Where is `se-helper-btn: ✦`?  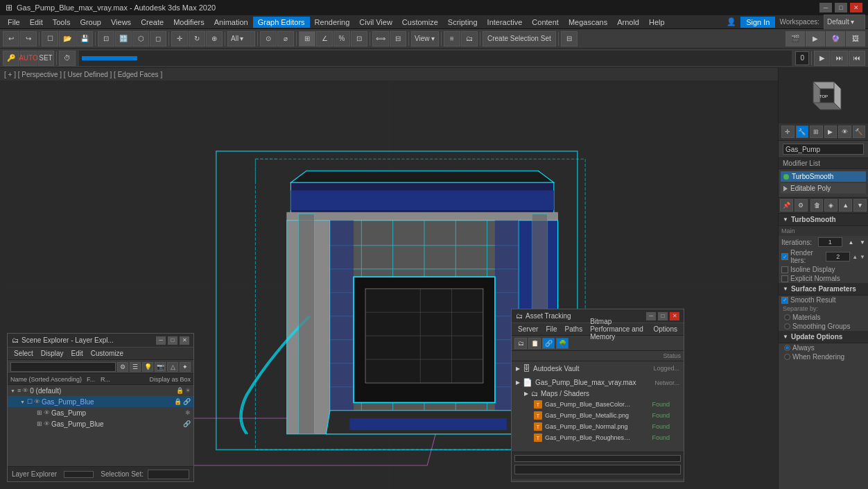
se-helper-btn: ✦ is located at coordinates (185, 367).